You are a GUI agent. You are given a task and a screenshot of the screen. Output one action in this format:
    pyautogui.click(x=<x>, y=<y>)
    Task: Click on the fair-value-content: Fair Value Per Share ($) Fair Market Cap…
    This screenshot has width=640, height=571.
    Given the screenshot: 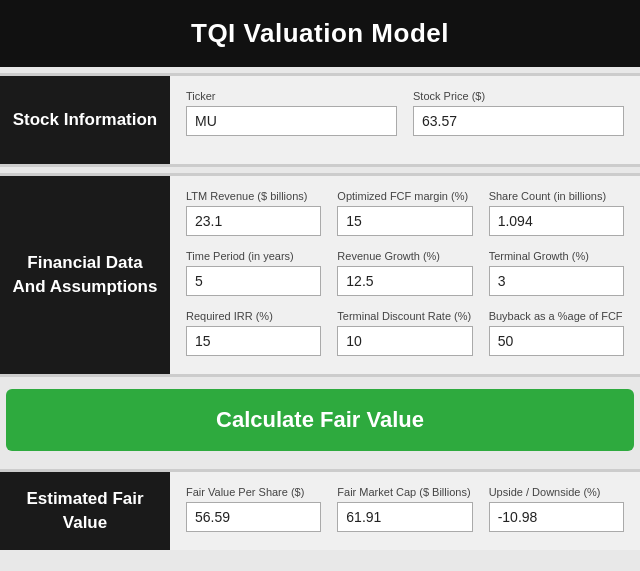 What is the action you would take?
    pyautogui.click(x=405, y=511)
    